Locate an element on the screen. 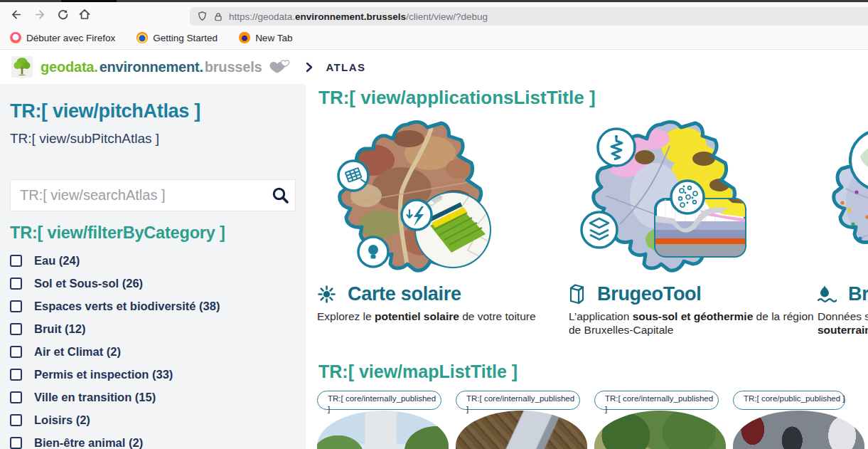 This screenshot has width=868, height=449. sidebar-subtitle: TR:[ view/subPitchAtlas ] is located at coordinates (153, 139).